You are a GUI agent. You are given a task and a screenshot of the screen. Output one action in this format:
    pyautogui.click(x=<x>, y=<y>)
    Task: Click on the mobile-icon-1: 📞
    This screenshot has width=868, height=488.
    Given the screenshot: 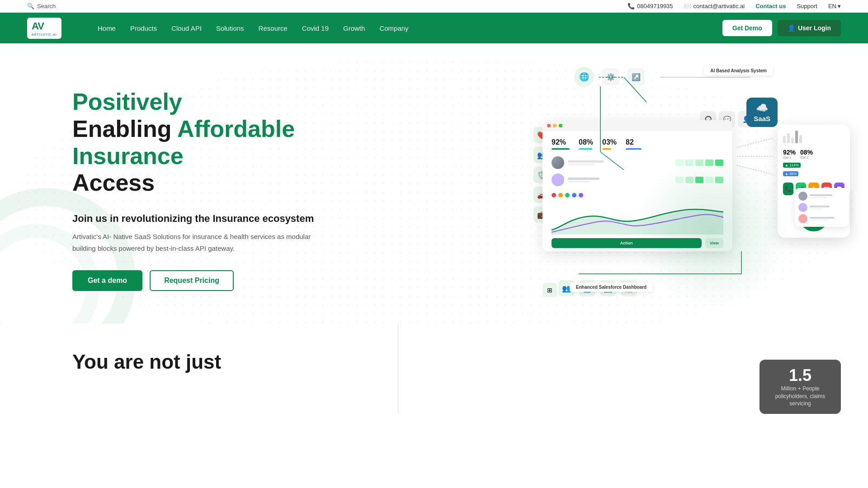 What is the action you would take?
    pyautogui.click(x=788, y=189)
    